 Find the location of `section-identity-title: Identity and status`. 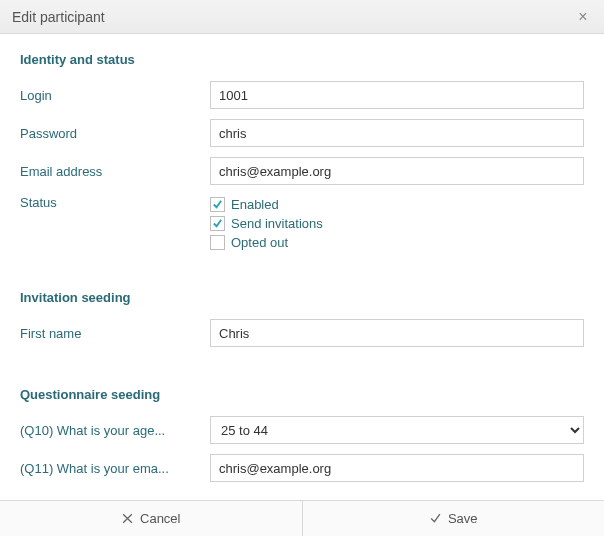

section-identity-title: Identity and status is located at coordinates (302, 60).